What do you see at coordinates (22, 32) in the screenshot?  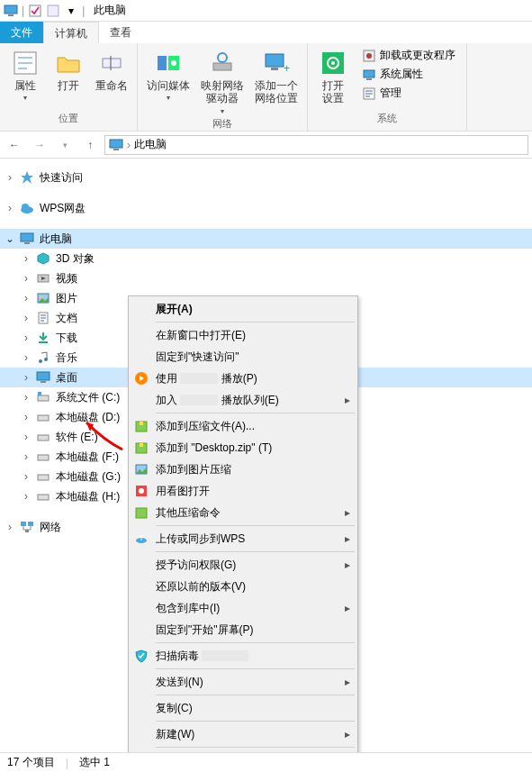 I see `tab-file: 文件` at bounding box center [22, 32].